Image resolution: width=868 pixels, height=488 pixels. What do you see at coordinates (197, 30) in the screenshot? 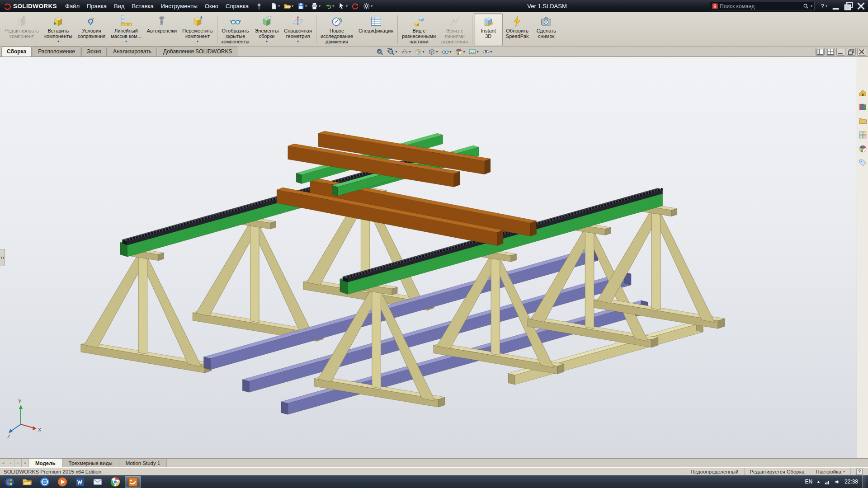
I see `move-component-button: Переместить компонент▾` at bounding box center [197, 30].